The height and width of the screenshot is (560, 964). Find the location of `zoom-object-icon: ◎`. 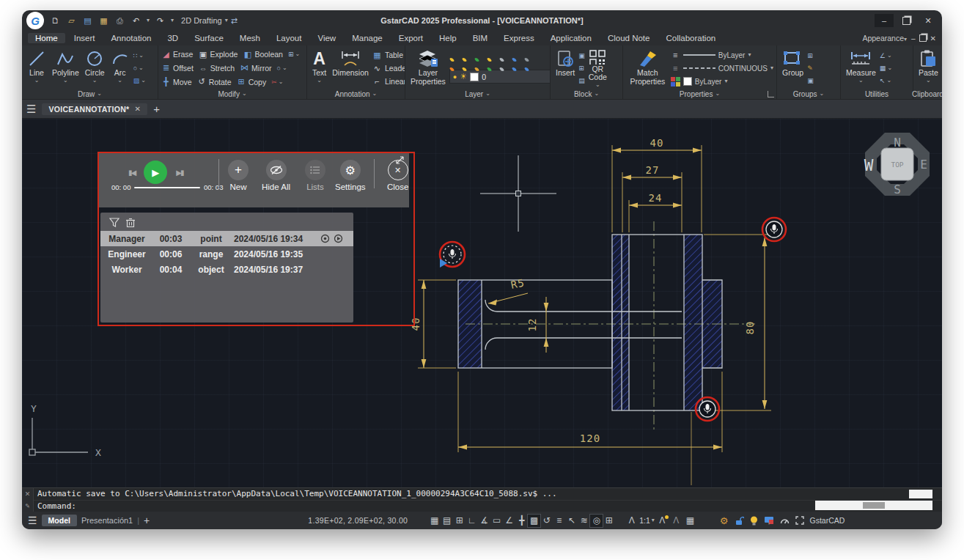

zoom-object-icon: ◎ is located at coordinates (597, 520).